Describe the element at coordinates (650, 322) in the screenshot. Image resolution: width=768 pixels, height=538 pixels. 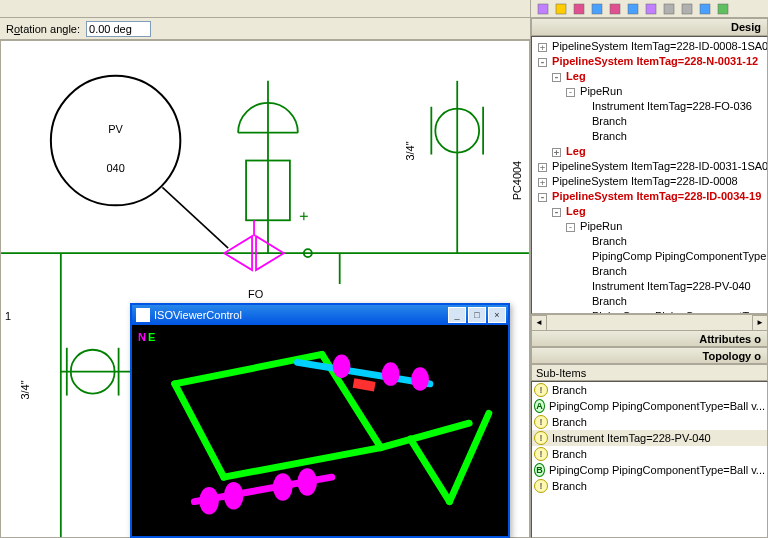
I see `tree-hscroll: ◄ ►` at that location.